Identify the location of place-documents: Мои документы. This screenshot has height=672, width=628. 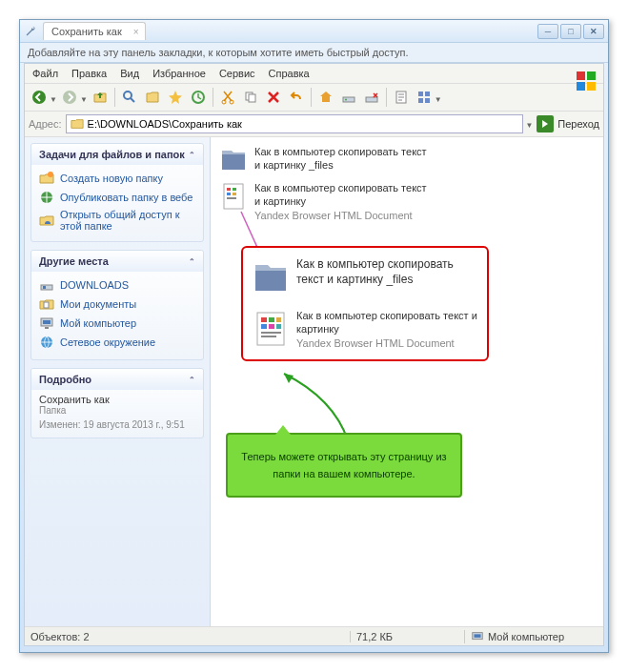
(117, 304).